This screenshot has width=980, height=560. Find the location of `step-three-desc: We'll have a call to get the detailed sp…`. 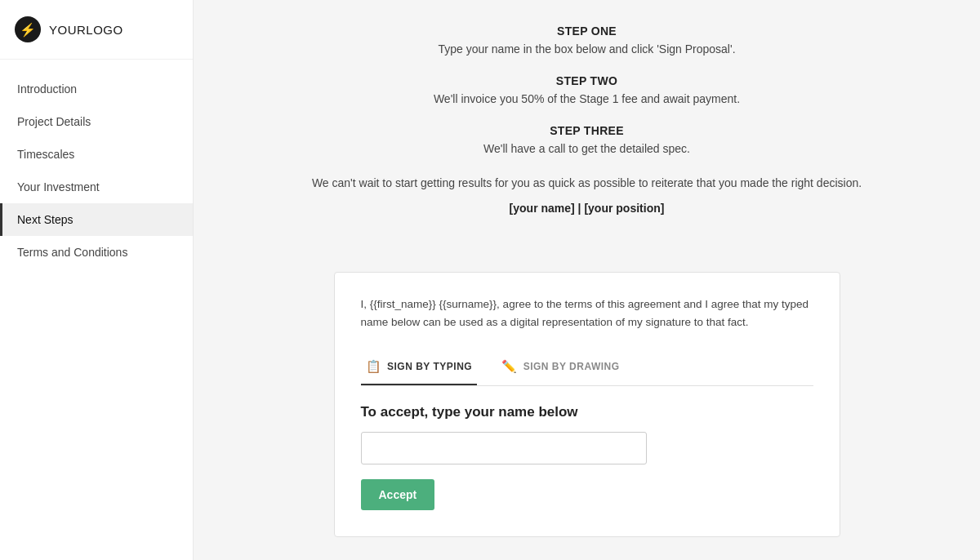

step-three-desc: We'll have a call to get the detailed sp… is located at coordinates (586, 149).